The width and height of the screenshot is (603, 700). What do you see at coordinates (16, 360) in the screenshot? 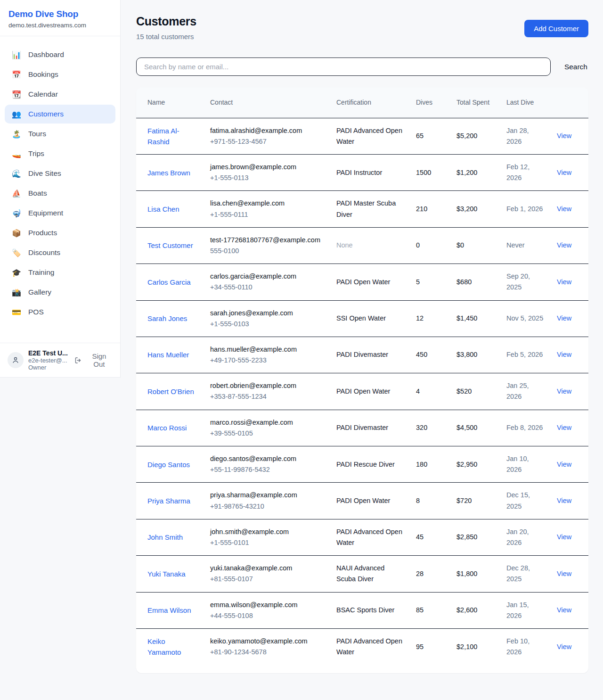
I see `user-icon` at bounding box center [16, 360].